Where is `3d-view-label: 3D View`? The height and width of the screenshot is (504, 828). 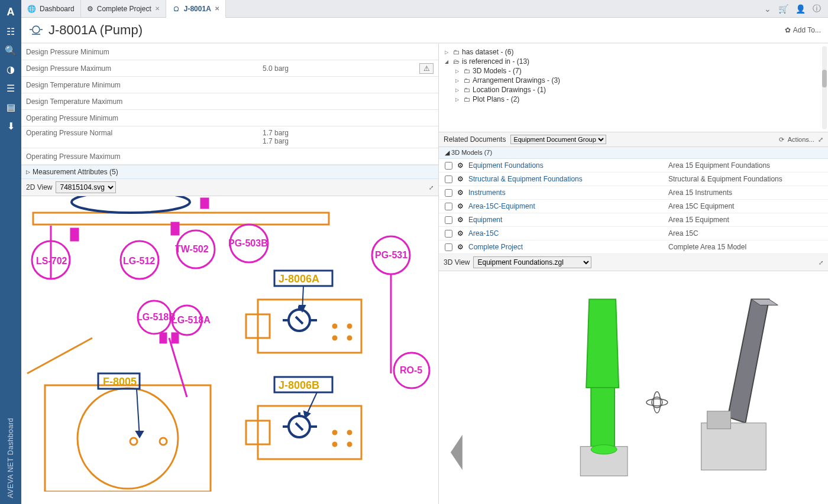 3d-view-label: 3D View is located at coordinates (457, 262).